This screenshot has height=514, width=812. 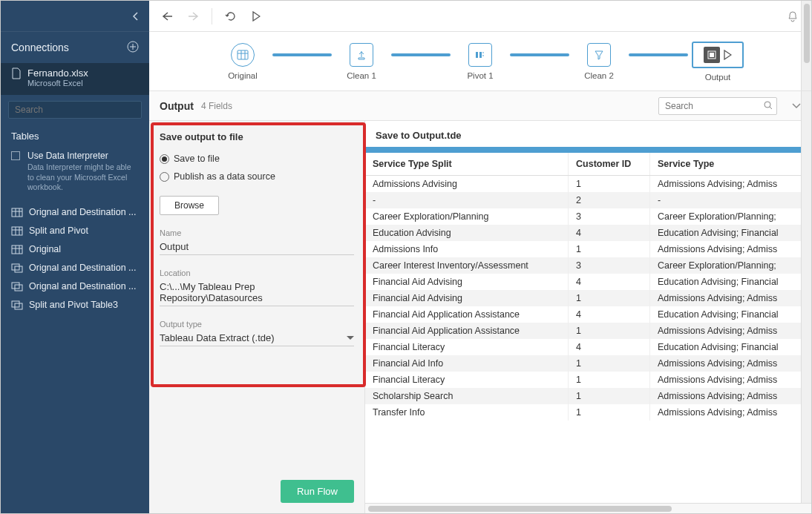 What do you see at coordinates (588, 331) in the screenshot?
I see `table-row: Financial Aid Application Assistance1Adm…` at bounding box center [588, 331].